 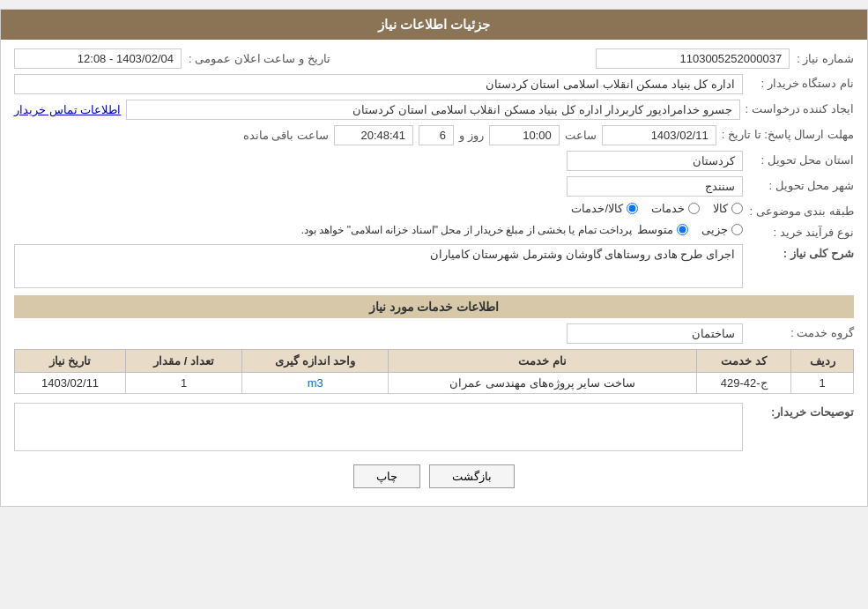 I want to click on sharh-value: اجرای طرح هادی روستاهای گاوشان وشترمل شه…, so click(x=379, y=266).